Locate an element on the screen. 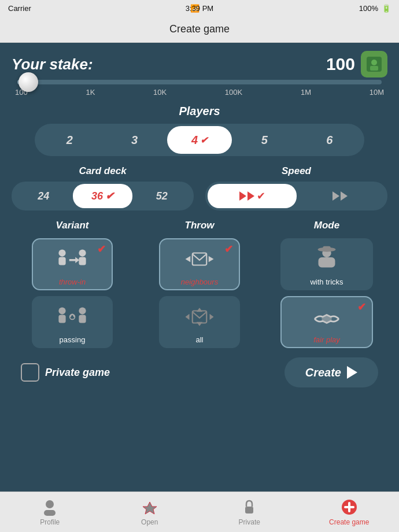  private-icon is located at coordinates (249, 507).